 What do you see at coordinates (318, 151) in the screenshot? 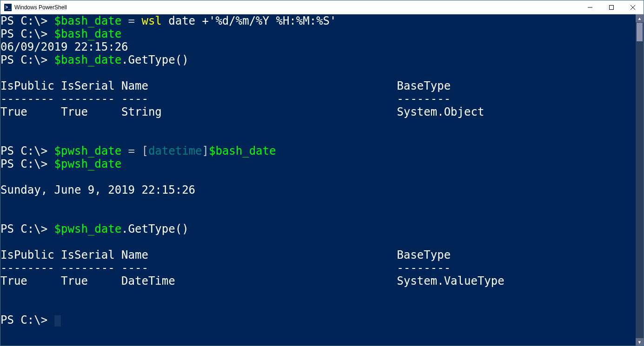
I see `terminal-line: PS C:\> $pwsh_date = [datetime]$bash_dat…` at bounding box center [318, 151].